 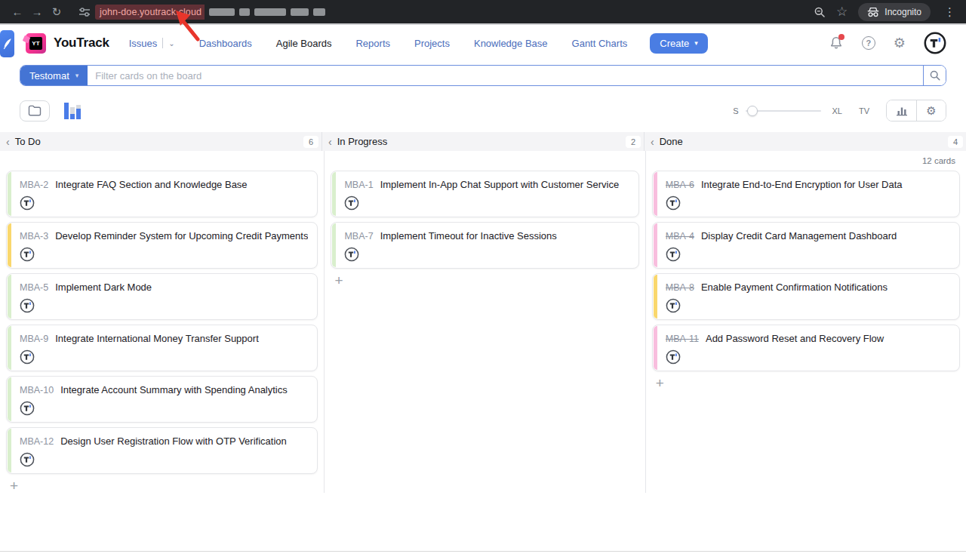 What do you see at coordinates (783, 111) in the screenshot?
I see `card-size-slider` at bounding box center [783, 111].